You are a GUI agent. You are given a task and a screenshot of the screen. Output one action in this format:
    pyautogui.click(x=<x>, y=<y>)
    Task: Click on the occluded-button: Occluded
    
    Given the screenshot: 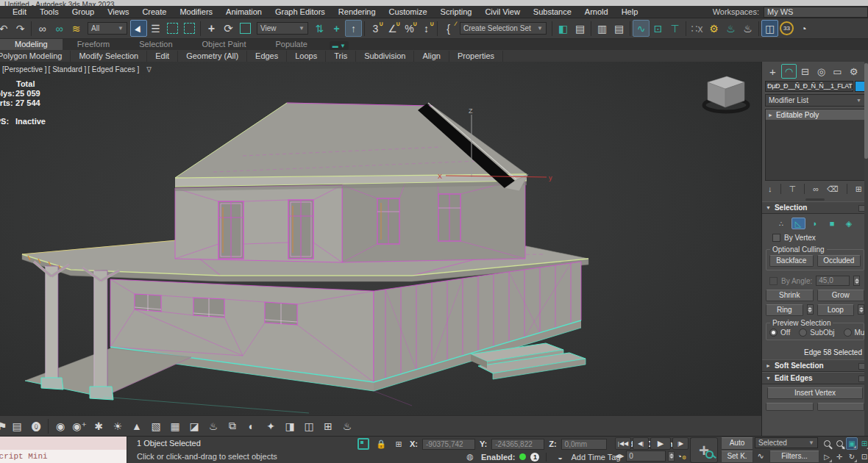 What is the action you would take?
    pyautogui.click(x=839, y=261)
    